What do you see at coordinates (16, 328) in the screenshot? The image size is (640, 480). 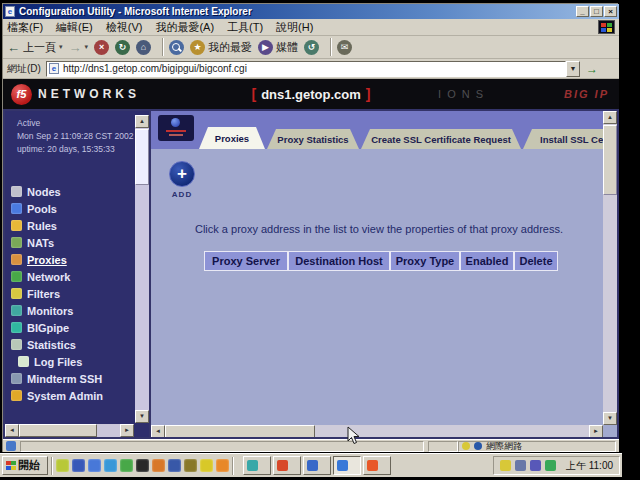 I see `bigpipe-icon` at bounding box center [16, 328].